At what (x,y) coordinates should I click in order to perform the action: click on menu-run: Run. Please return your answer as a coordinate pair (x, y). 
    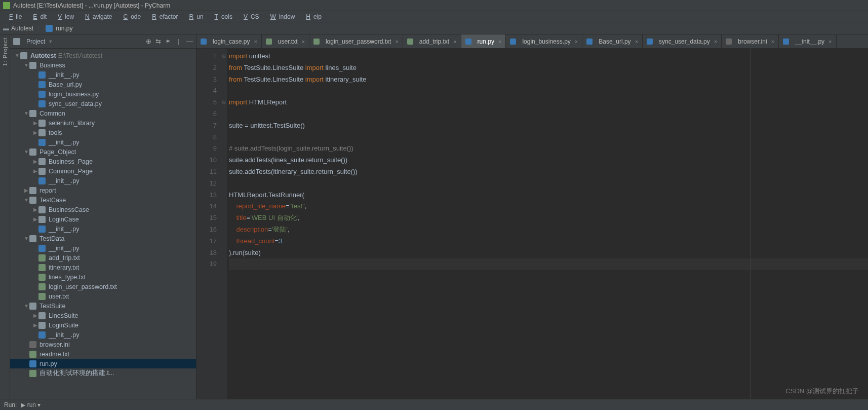
    Looking at the image, I should click on (195, 17).